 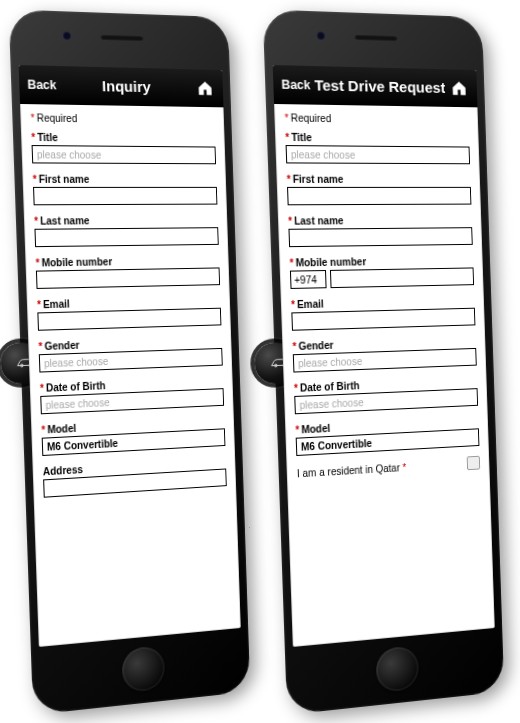 I want to click on mobile-prefix: +974, so click(x=308, y=280).